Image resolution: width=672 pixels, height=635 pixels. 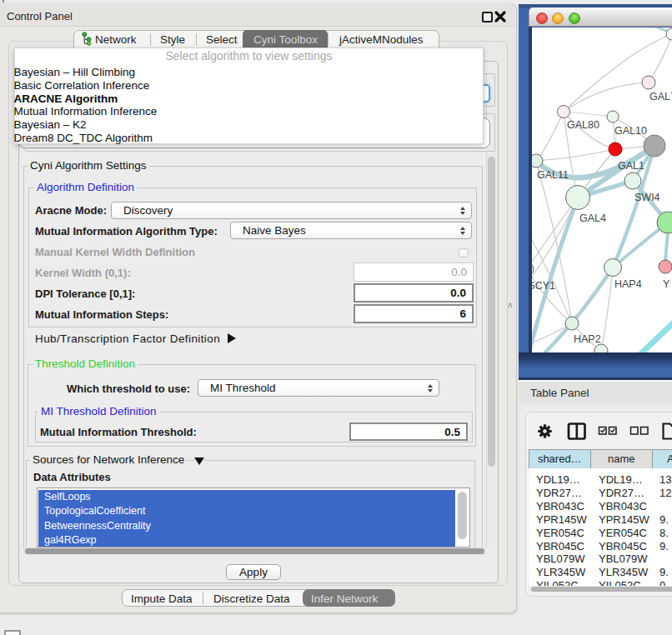 I want to click on svg-text: GAL1, so click(x=631, y=166).